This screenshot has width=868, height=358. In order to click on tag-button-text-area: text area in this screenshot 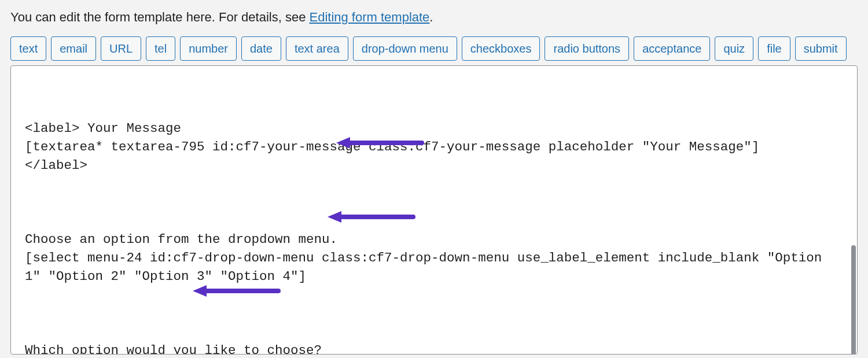, I will do `click(317, 49)`.